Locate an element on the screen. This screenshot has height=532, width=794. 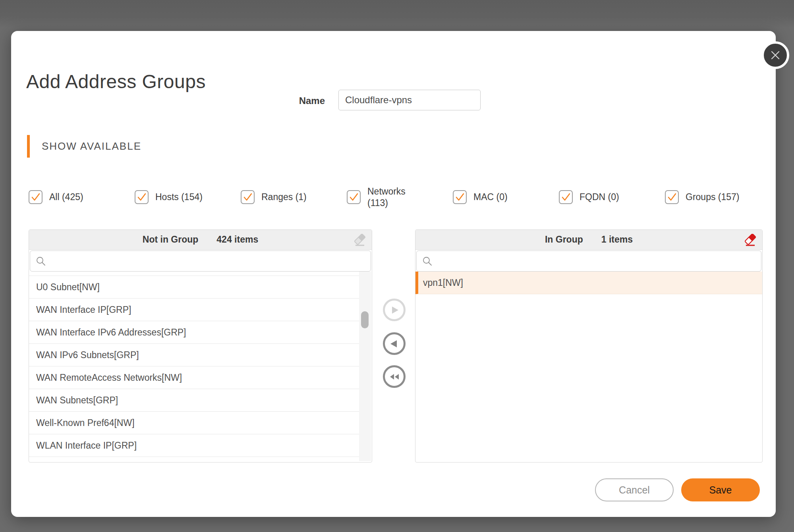
list-item: Well-Known Pref64[NW] is located at coordinates (195, 423).